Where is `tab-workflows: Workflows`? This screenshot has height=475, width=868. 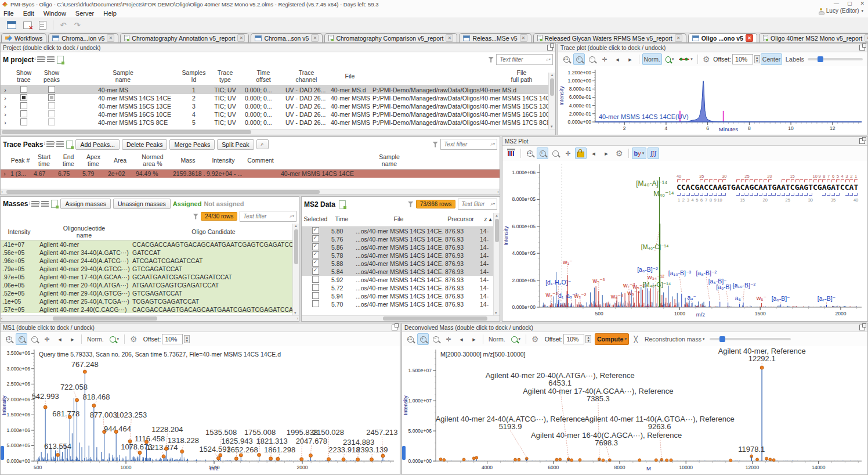 tab-workflows: Workflows is located at coordinates (24, 38).